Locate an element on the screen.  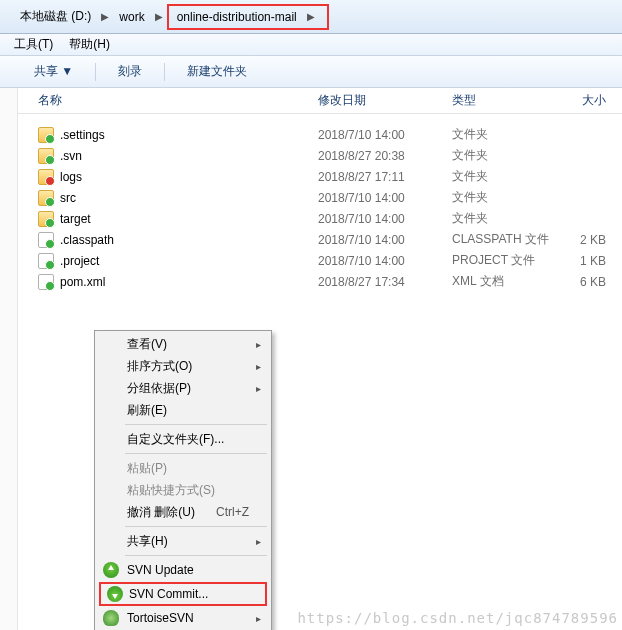
toolbar-new-folder: 新建文件夹 is located at coordinates (217, 72).